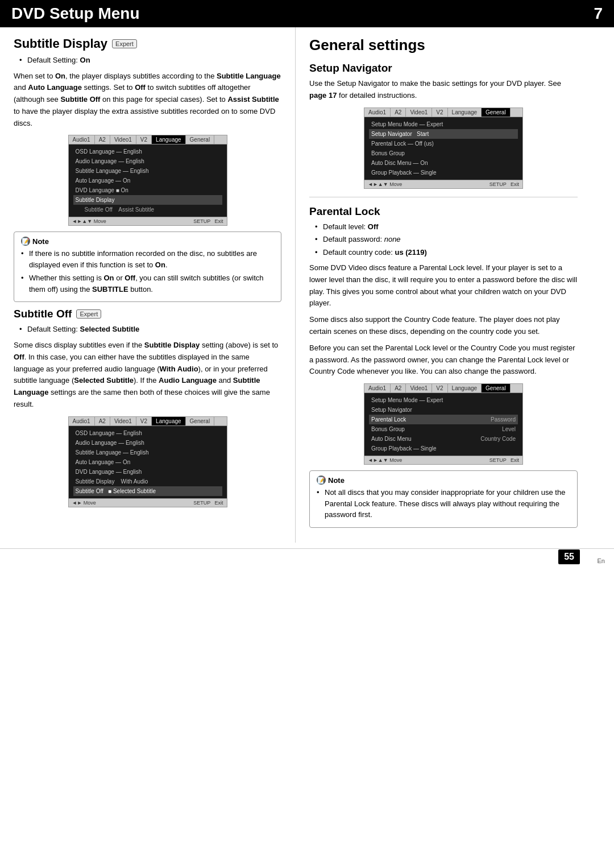 The height and width of the screenshot is (868, 614). I want to click on tab3-a2: A2, so click(398, 113).